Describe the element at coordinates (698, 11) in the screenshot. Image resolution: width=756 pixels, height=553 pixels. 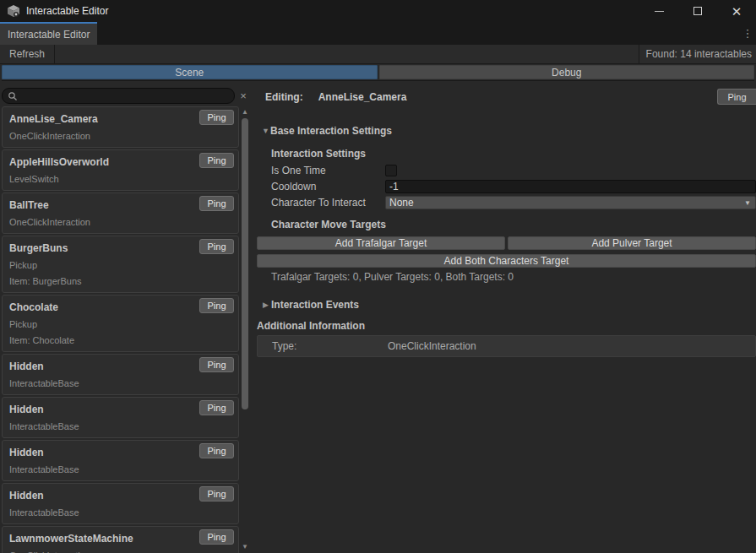
I see `window-controls: ✕` at that location.